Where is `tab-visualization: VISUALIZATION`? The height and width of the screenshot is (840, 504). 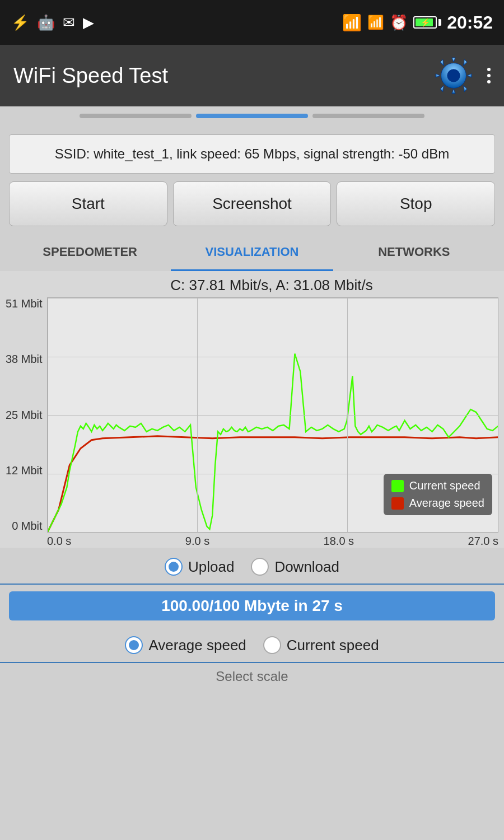
tab-visualization: VISUALIZATION is located at coordinates (252, 253).